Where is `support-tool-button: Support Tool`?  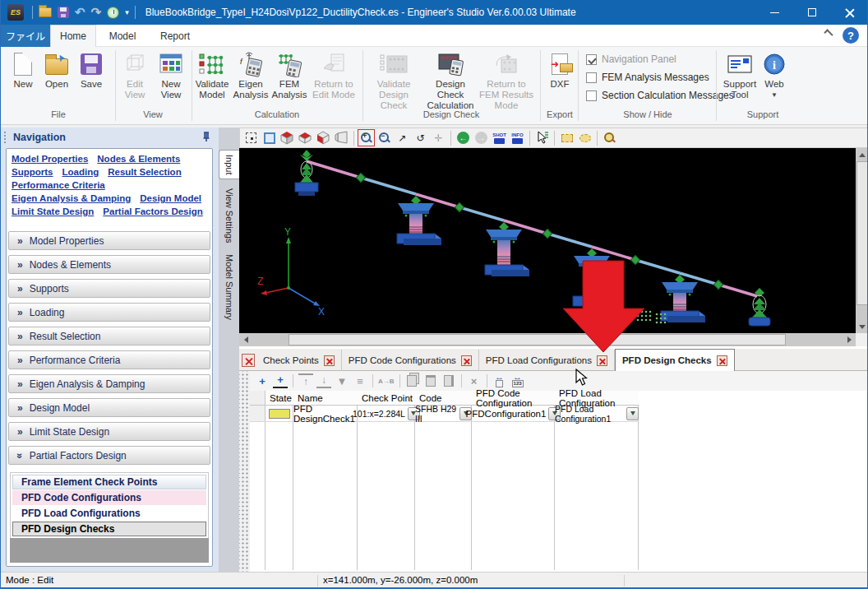 support-tool-button: Support Tool is located at coordinates (740, 75).